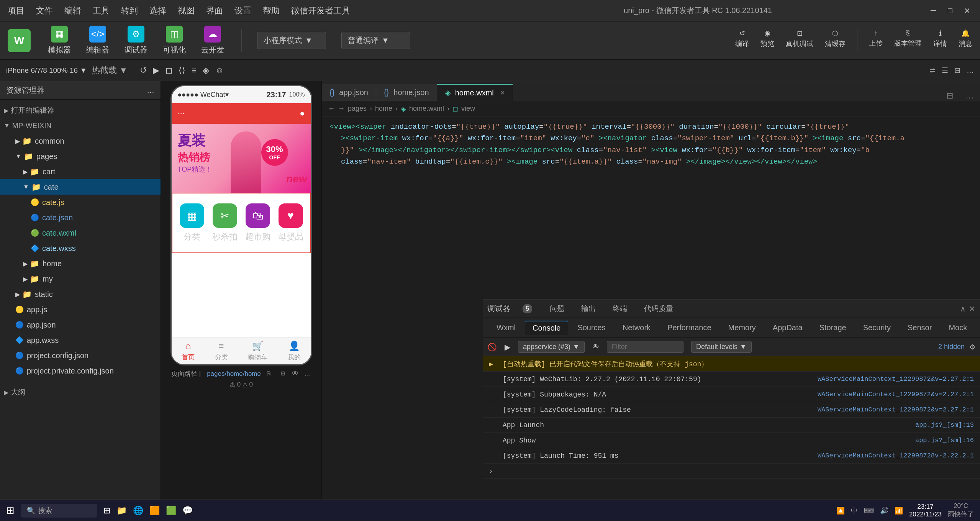  Describe the element at coordinates (308, 374) in the screenshot. I see `more-icon: …` at that location.